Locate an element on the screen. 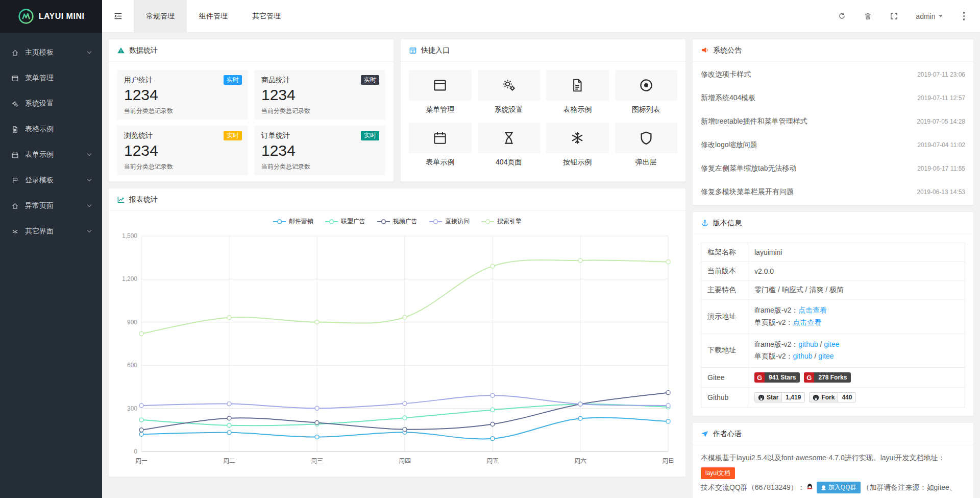  stat-card-orders: 实时 订单统计 1234 当前分类总记录数 is located at coordinates (320, 150).